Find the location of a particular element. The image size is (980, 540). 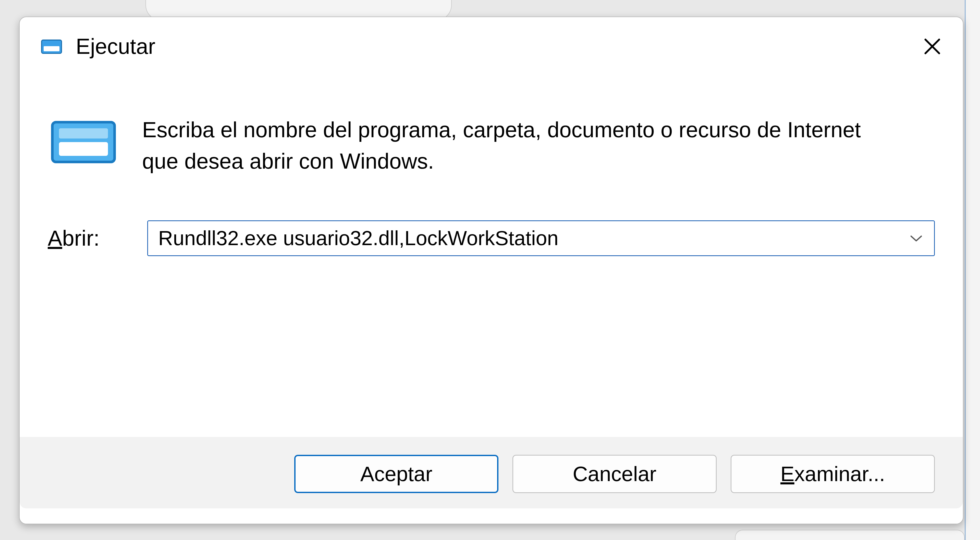

cancel-button-label: Cancelar is located at coordinates (614, 474).